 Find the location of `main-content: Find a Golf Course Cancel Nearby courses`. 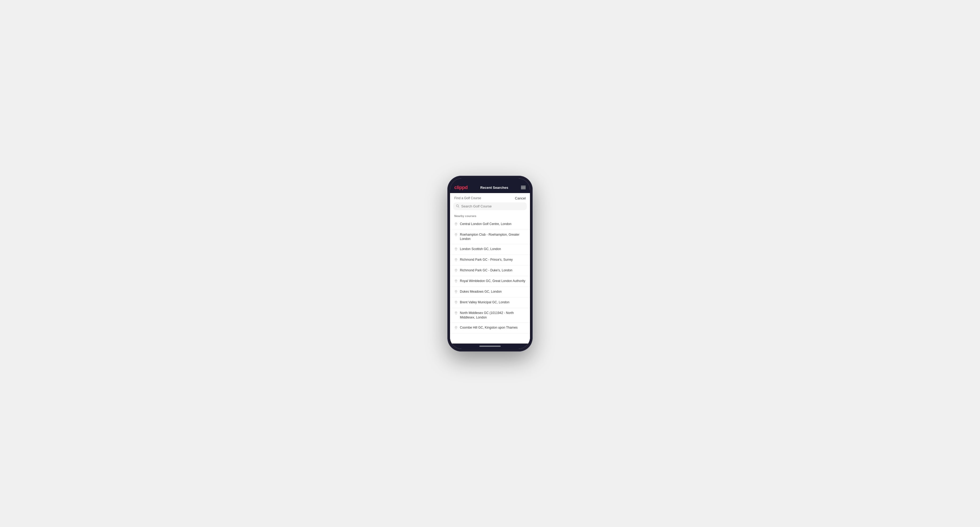

main-content: Find a Golf Course Cancel Nearby courses is located at coordinates (490, 268).